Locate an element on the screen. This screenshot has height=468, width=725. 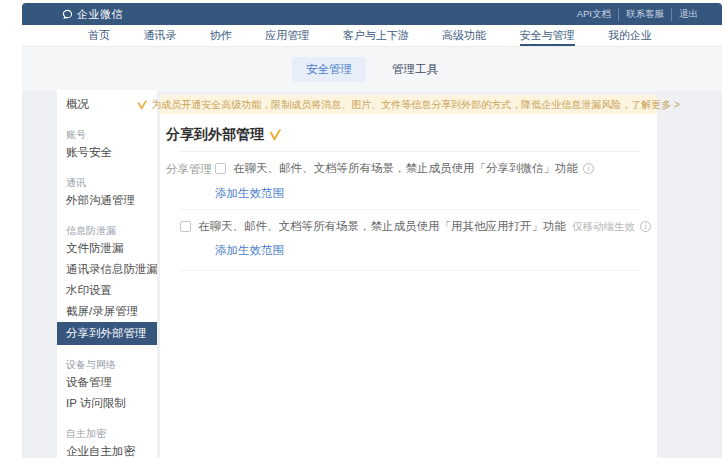
subtab-security-management: 安全管理 is located at coordinates (329, 70).